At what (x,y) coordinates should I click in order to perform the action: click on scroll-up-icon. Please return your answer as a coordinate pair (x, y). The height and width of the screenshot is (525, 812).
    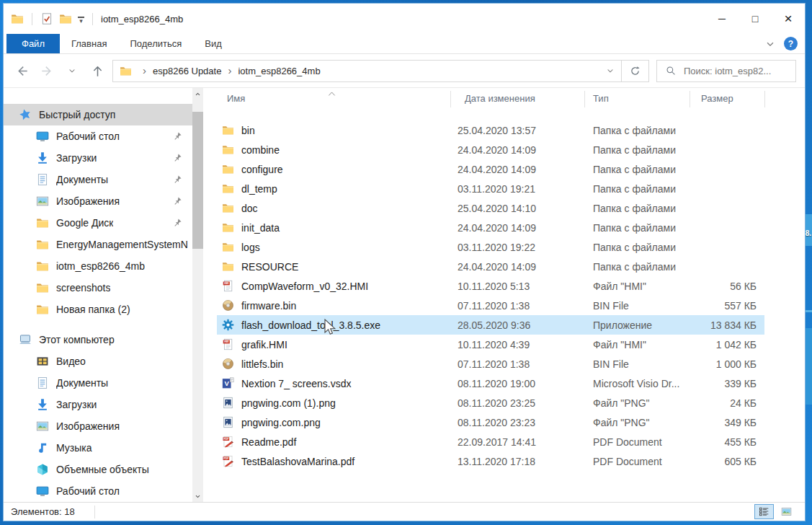
    Looking at the image, I should click on (197, 94).